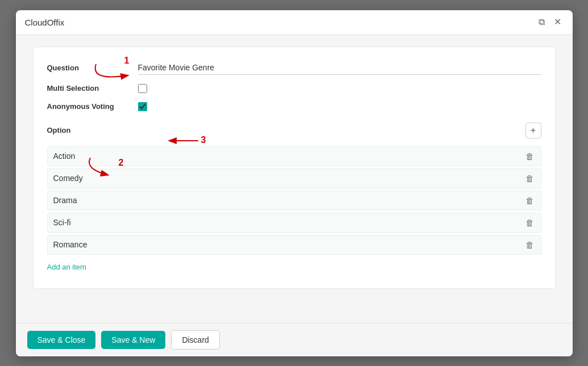 This screenshot has height=366, width=588. I want to click on header-actions: ⧉ ✕, so click(550, 22).